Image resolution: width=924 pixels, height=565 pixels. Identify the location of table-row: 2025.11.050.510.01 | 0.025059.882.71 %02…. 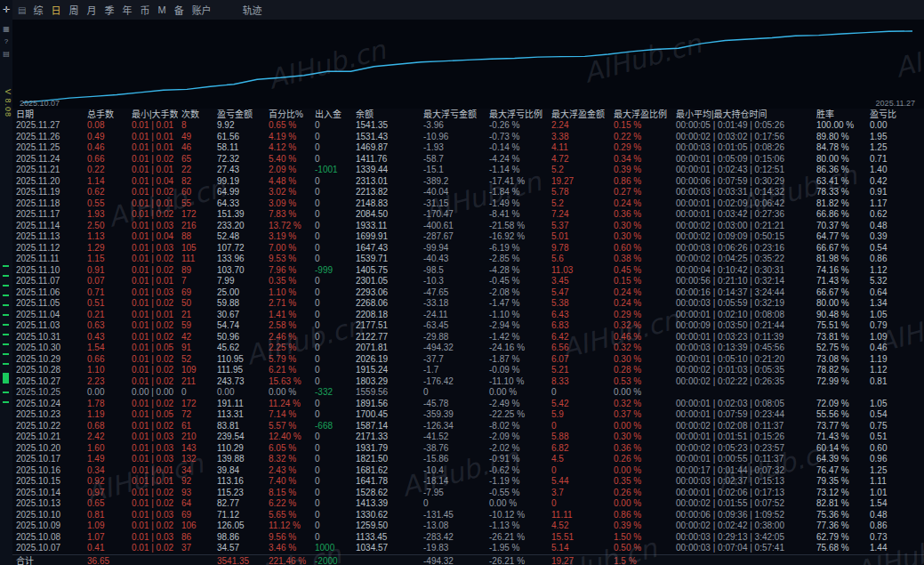
(468, 304).